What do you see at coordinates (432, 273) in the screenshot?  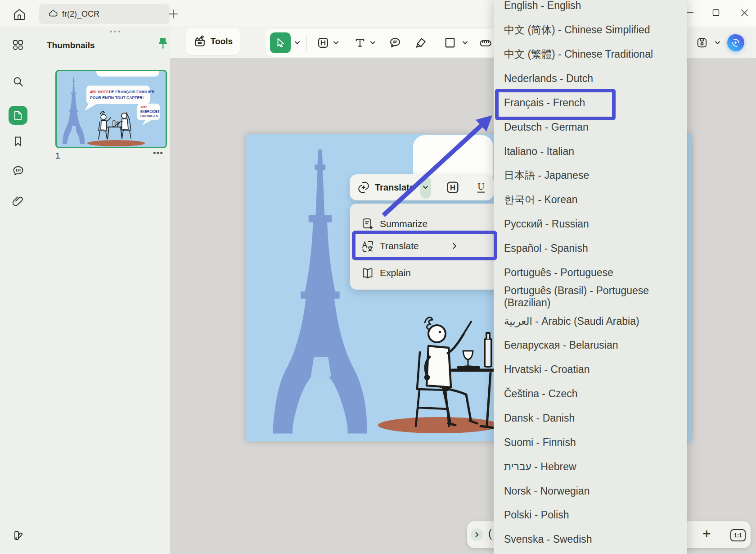 I see `menu-item-explain: Explain` at bounding box center [432, 273].